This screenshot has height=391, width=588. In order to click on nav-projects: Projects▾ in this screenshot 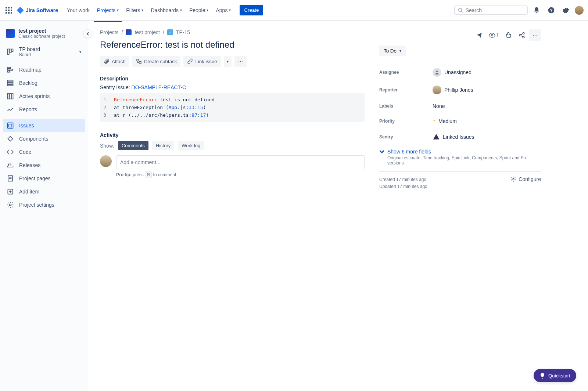, I will do `click(108, 10)`.